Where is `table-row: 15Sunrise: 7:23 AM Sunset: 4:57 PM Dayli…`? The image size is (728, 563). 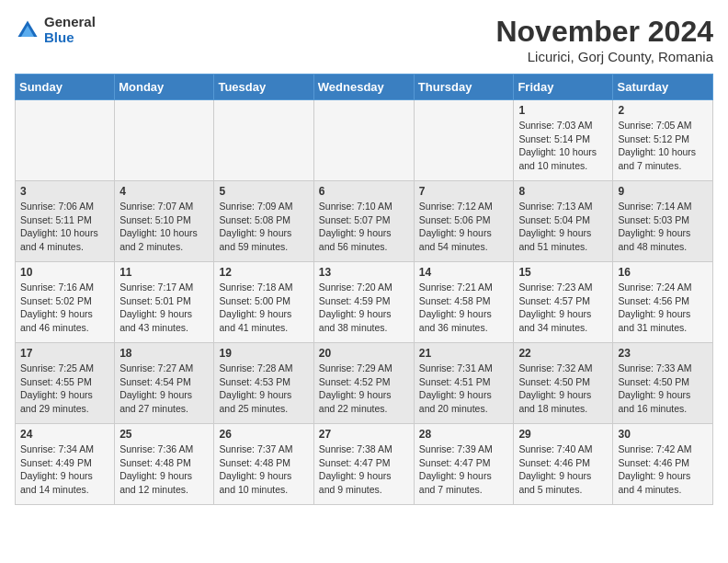
table-row: 15Sunrise: 7:23 AM Sunset: 4:57 PM Dayli… is located at coordinates (563, 303).